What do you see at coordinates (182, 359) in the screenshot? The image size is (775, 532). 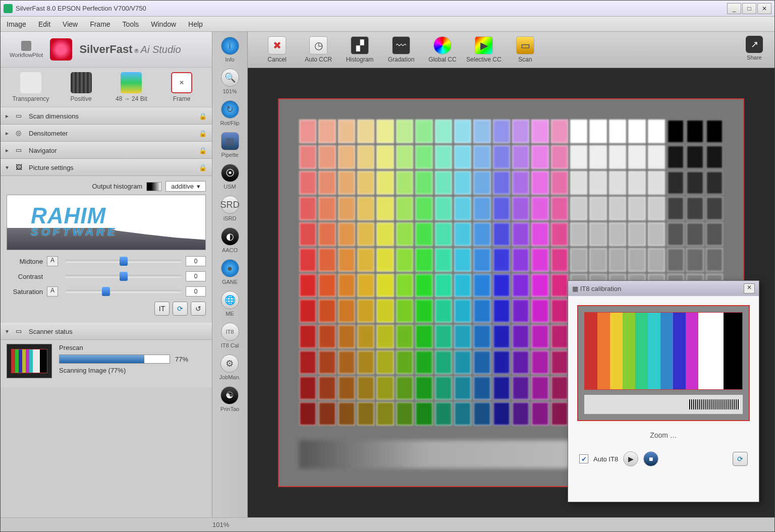 I see `progress-percent: 77%` at bounding box center [182, 359].